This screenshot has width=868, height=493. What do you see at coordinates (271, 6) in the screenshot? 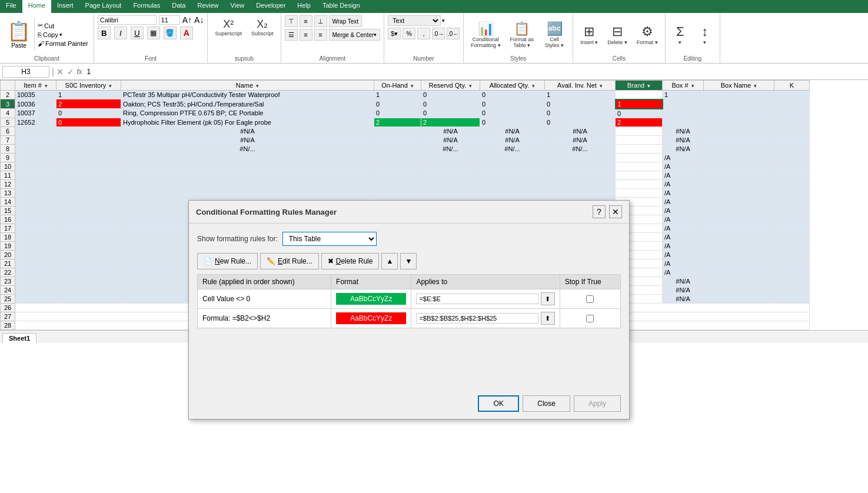
I see `tab-developer: Developer` at bounding box center [271, 6].